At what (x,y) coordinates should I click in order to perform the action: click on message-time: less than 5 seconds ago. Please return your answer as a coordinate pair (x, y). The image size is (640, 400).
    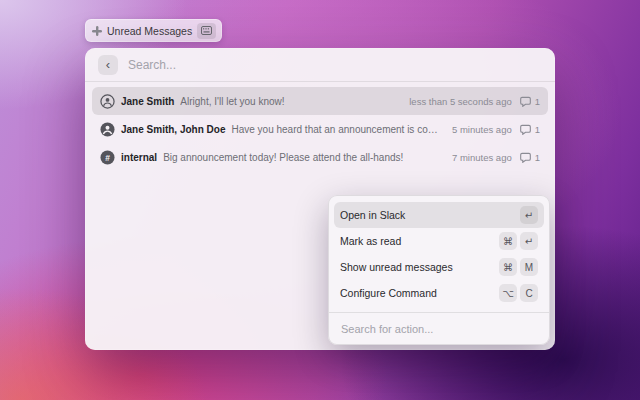
    Looking at the image, I should click on (460, 102).